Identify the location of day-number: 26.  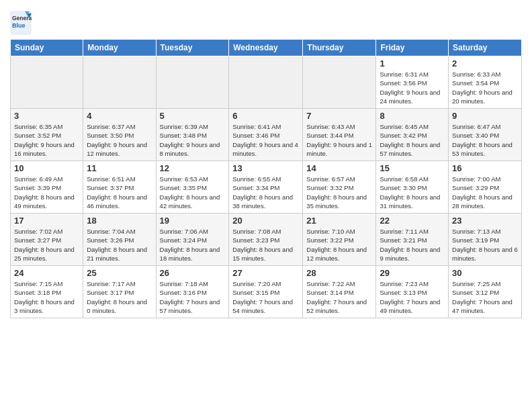
(193, 273).